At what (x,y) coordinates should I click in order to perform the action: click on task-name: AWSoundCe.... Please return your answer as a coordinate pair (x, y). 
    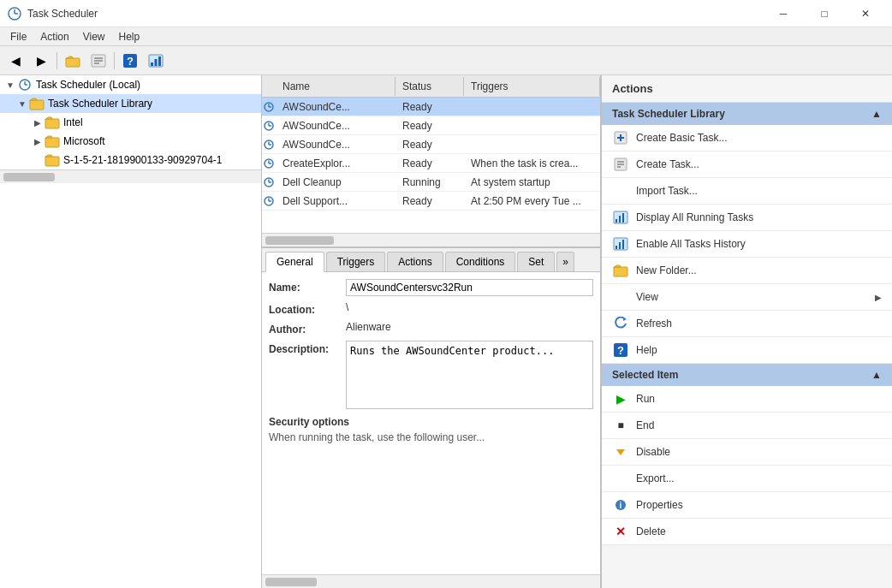
    Looking at the image, I should click on (336, 126).